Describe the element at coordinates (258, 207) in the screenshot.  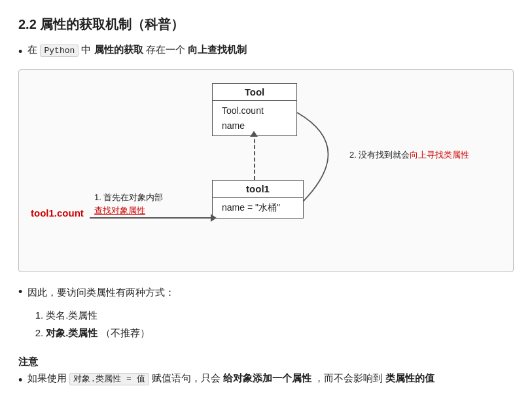
I see `tool1-instance-body: name = "水桶"` at that location.